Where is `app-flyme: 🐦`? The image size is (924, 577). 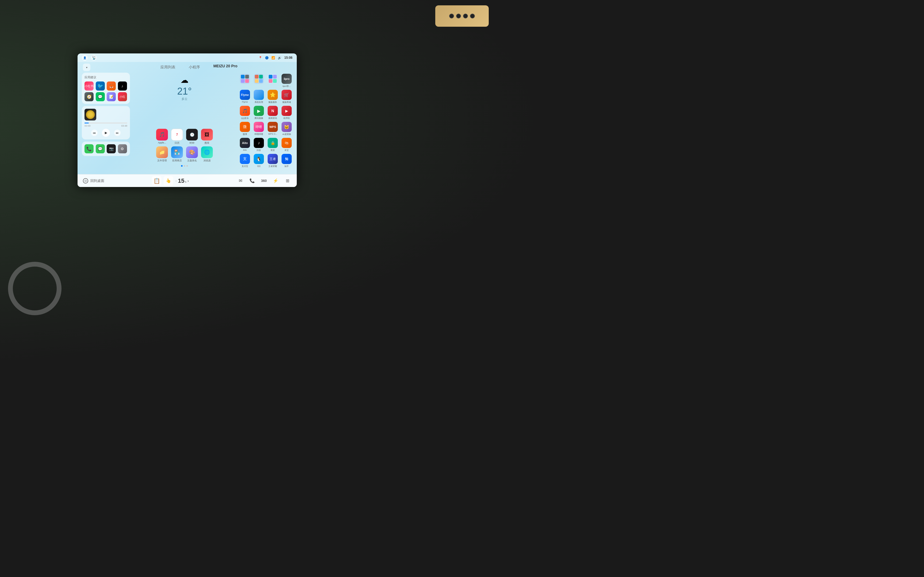
app-flyme: 🐦 is located at coordinates (100, 86).